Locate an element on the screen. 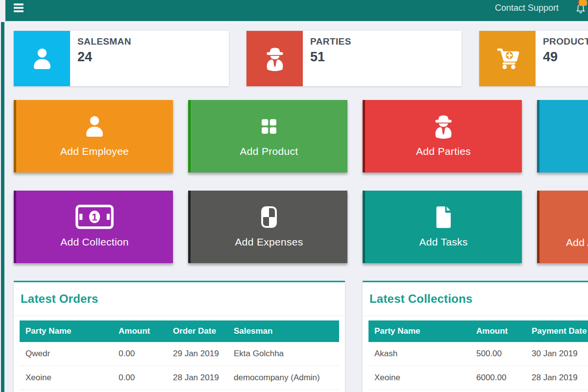 The width and height of the screenshot is (588, 392). add-product-button: Add Product is located at coordinates (268, 136).